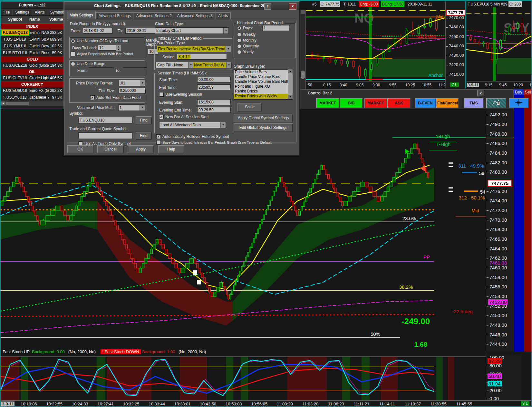  What do you see at coordinates (32, 91) in the screenshot?
I see `watchlist-row: F.US.EU6U18Euro FX (Glo292.2K` at bounding box center [32, 91].